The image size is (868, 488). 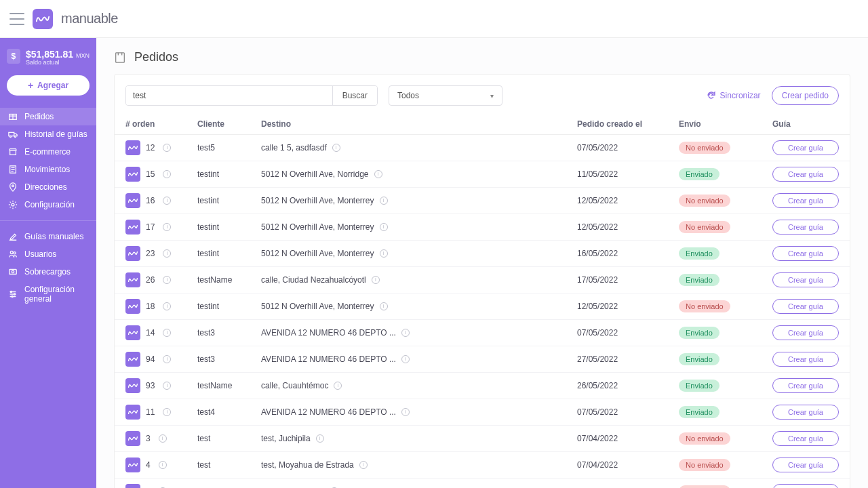 I want to click on created-date-cell: 26/05/2022, so click(x=621, y=386).